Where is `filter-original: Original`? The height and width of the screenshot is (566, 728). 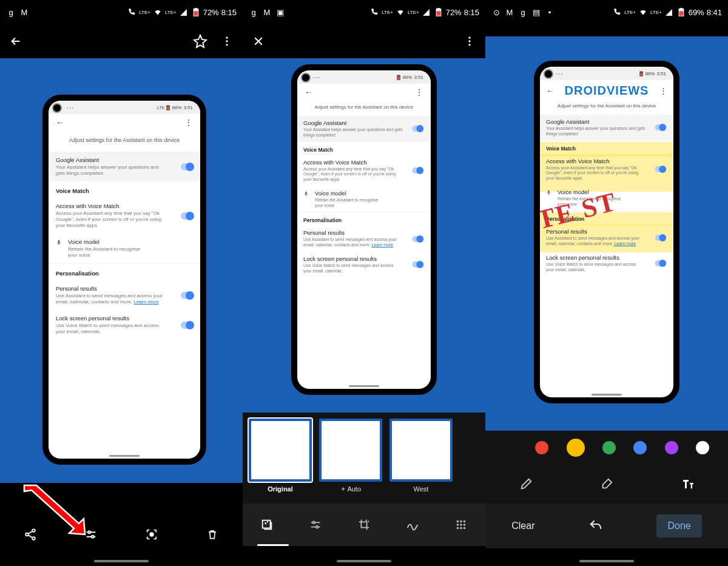 filter-original: Original is located at coordinates (280, 456).